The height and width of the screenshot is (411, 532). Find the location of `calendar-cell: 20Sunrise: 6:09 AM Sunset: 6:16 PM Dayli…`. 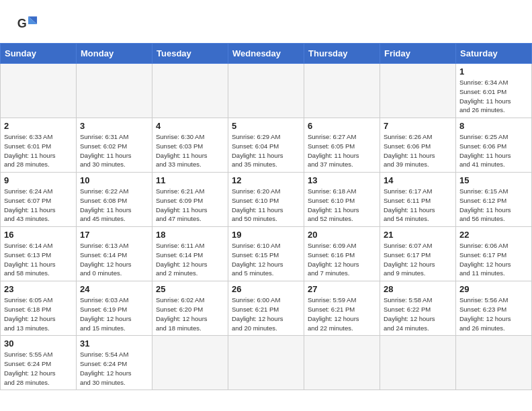

calendar-cell: 20Sunrise: 6:09 AM Sunset: 6:16 PM Dayli… is located at coordinates (343, 254).